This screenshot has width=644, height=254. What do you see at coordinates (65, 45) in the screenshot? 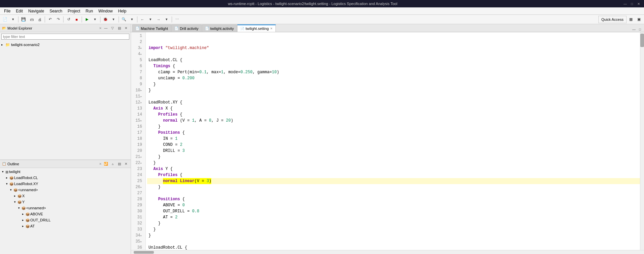
I see `tree-item-twilight-scenario2: ▸ 📁 twilight-scenario2` at bounding box center [65, 45].